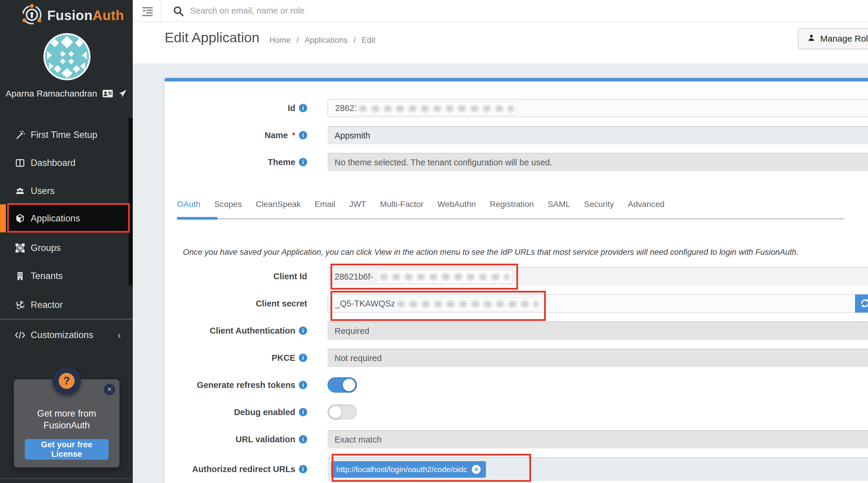  I want to click on tab-jwt: JWT, so click(358, 206).